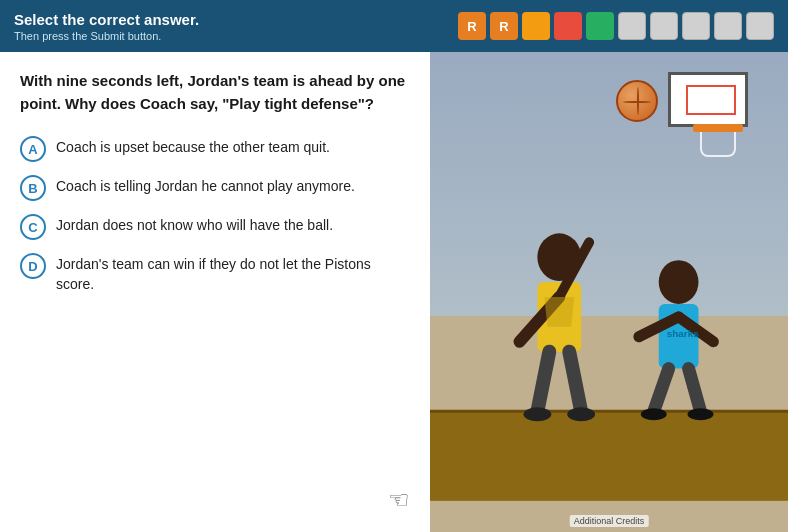 The height and width of the screenshot is (532, 788). Describe the element at coordinates (33, 227) in the screenshot. I see `answer-c-circle: C` at that location.